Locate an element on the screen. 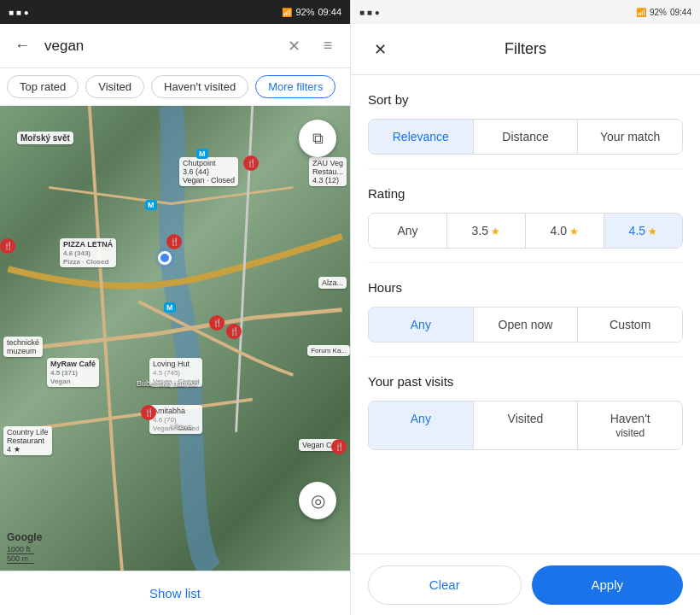 Image resolution: width=700 pixels, height=615 pixels. search-clear-button: ✕ is located at coordinates (294, 46).